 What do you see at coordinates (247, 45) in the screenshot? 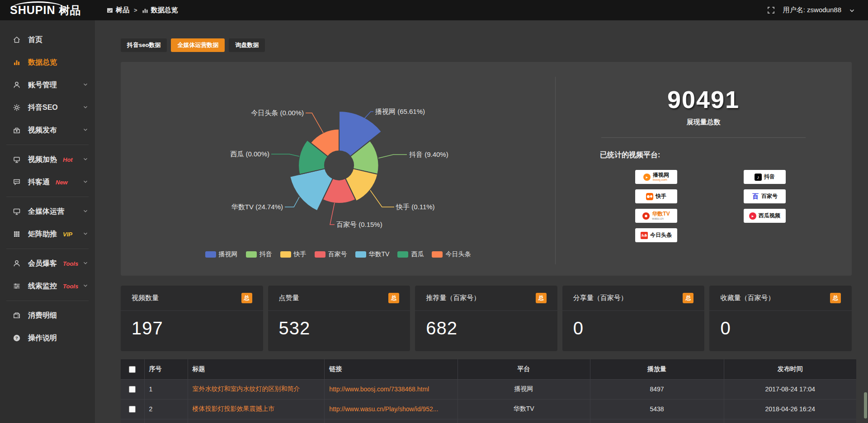
I see `tab-3: 询盘数据` at bounding box center [247, 45].